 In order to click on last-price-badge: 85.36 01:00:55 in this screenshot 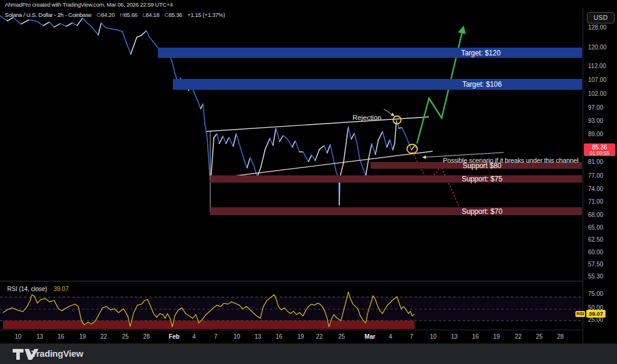, I will do `click(600, 149)`.